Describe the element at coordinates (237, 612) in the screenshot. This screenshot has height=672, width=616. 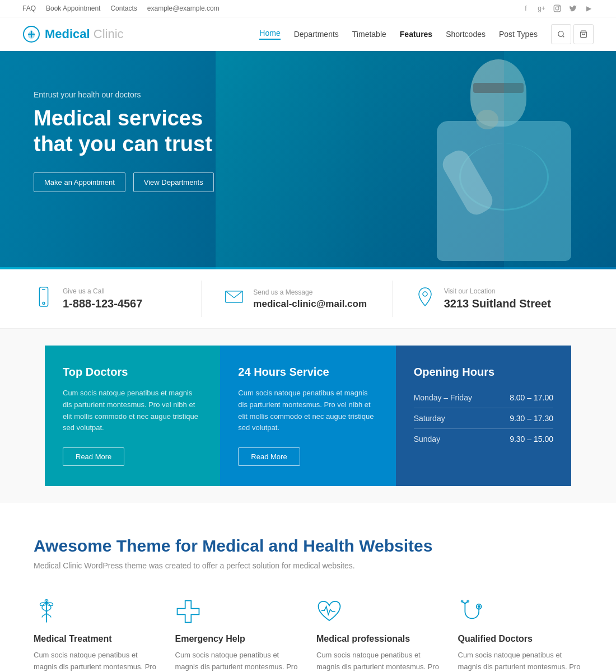
I see `medical-cross-icon` at that location.